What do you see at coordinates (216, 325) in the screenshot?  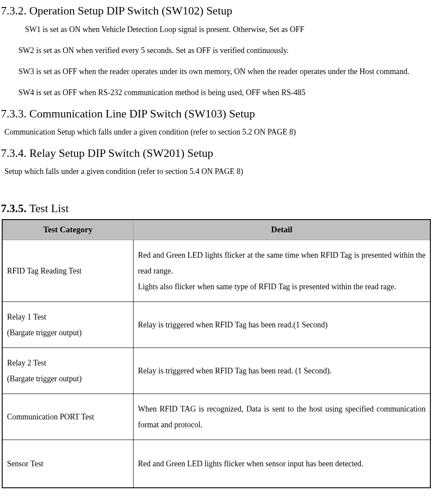 I see `table-row: Relay 1 Test(Bargate trigger output) Rel…` at bounding box center [216, 325].